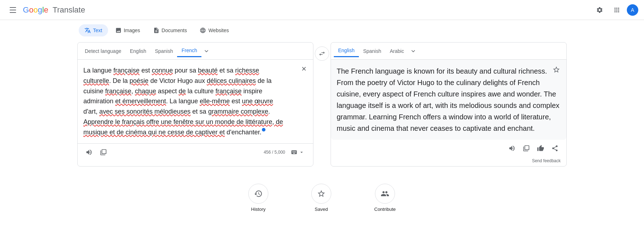  Describe the element at coordinates (512, 148) in the screenshot. I see `target-audio-button` at that location.